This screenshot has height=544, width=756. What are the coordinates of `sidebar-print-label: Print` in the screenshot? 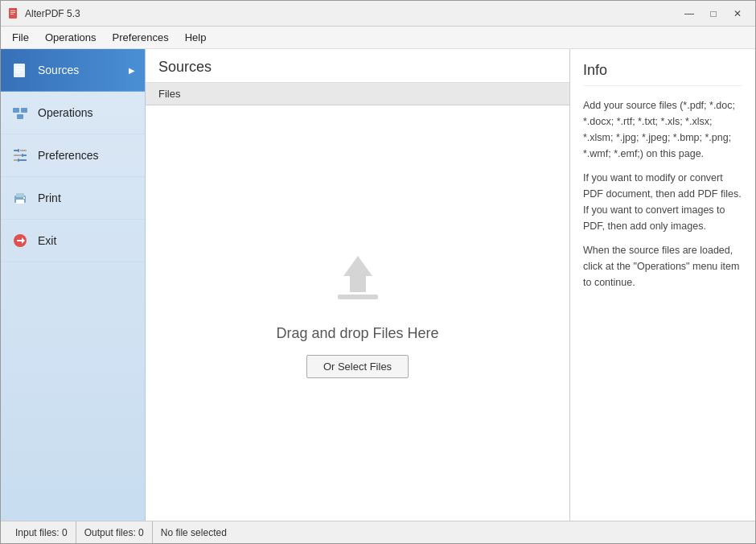 It's located at (50, 198).